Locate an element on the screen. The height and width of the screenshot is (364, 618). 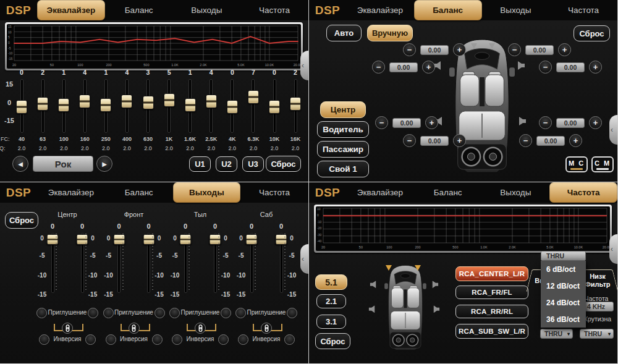
balance-manual-button: Вручную is located at coordinates (390, 33).